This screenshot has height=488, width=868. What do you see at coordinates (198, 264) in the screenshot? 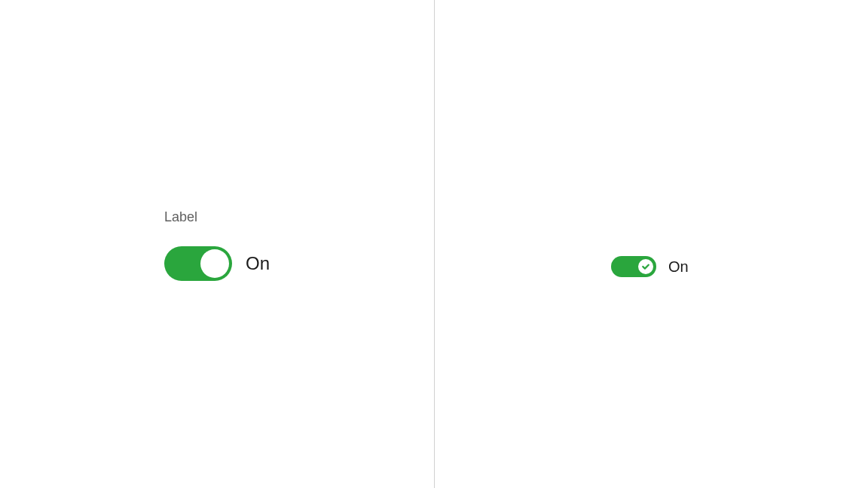
I see `toggle-switch-large` at bounding box center [198, 264].